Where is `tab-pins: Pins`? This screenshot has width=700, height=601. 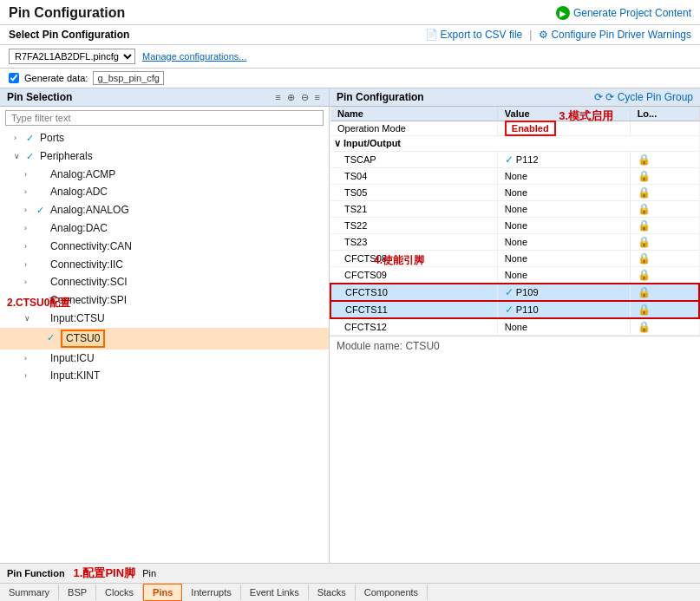 tab-pins: Pins is located at coordinates (163, 592).